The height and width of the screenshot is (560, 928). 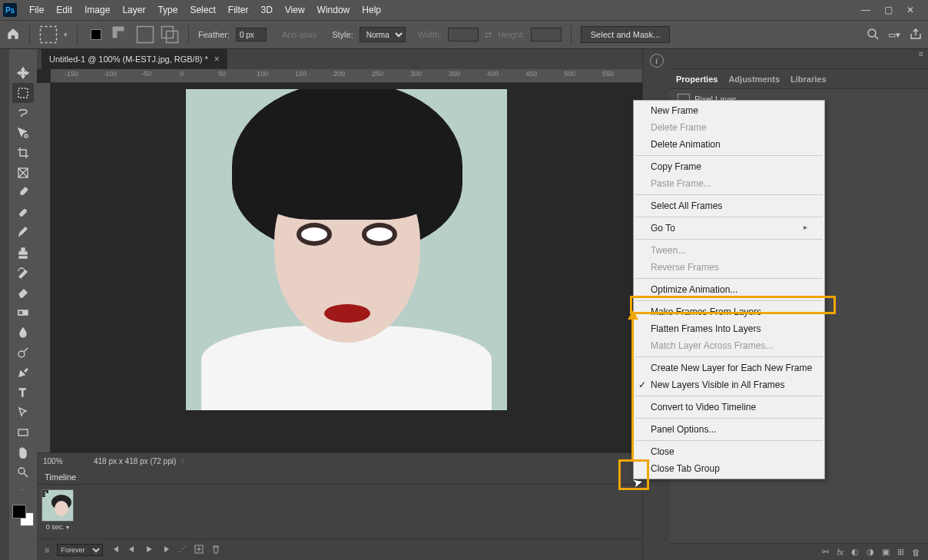 What do you see at coordinates (60, 461) in the screenshot?
I see `zoom-level: 100%` at bounding box center [60, 461].